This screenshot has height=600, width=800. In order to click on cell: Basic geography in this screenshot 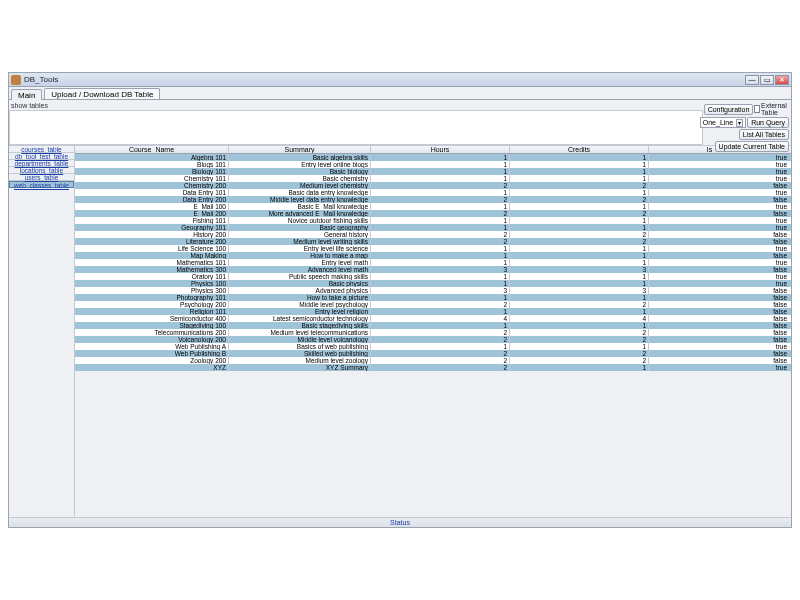, I will do `click(300, 228)`.